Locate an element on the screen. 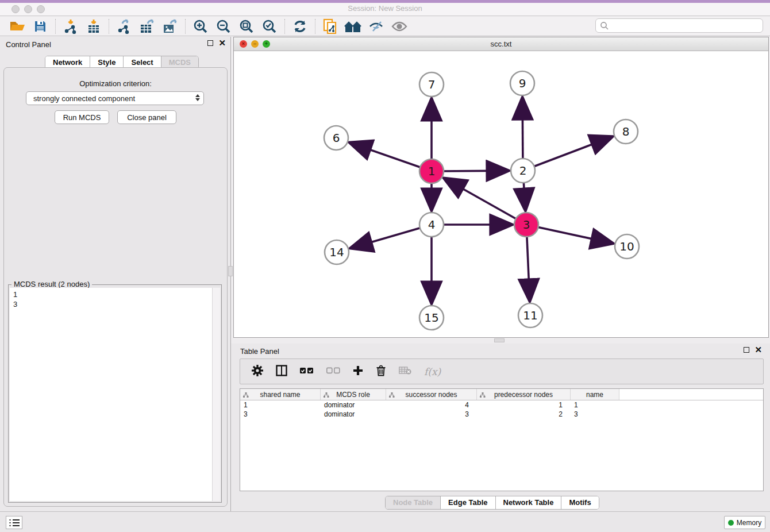 The image size is (770, 532). gear-icon is located at coordinates (257, 371).